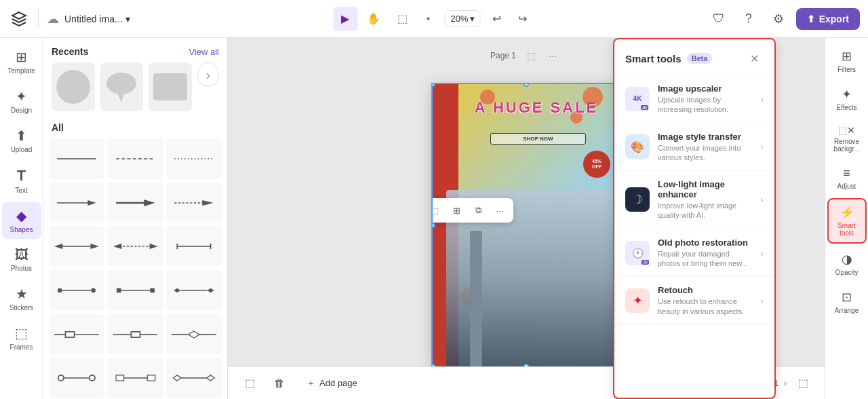  What do you see at coordinates (847, 61) in the screenshot?
I see `right-item-filters: ⊞ Filters` at bounding box center [847, 61].